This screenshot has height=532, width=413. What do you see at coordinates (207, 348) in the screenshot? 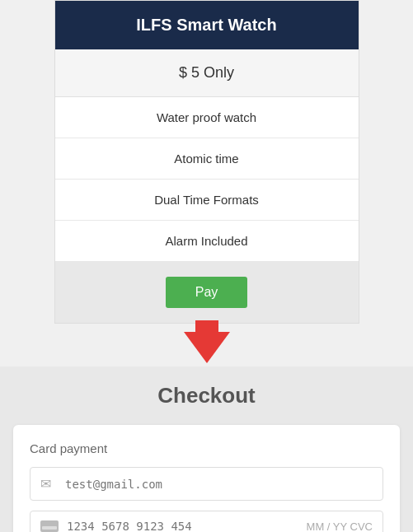
I see `down-arrow-icon` at bounding box center [207, 348].